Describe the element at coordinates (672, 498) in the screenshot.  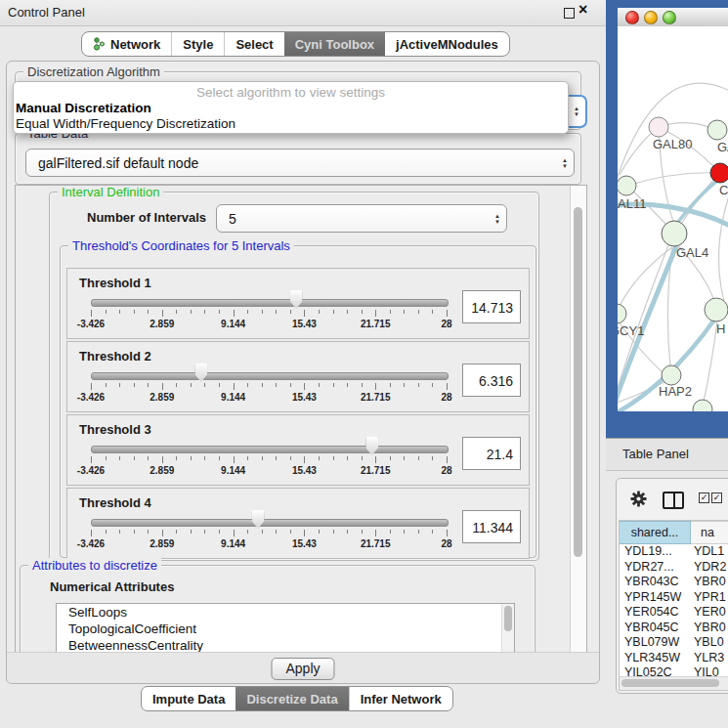
I see `table-toolbar: ✓ ✓` at that location.